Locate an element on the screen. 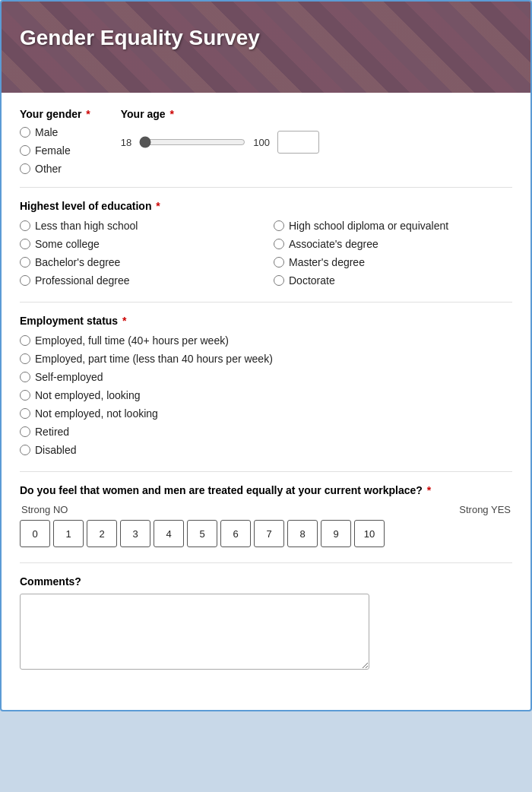  emp-radio-full-time is located at coordinates (25, 341).